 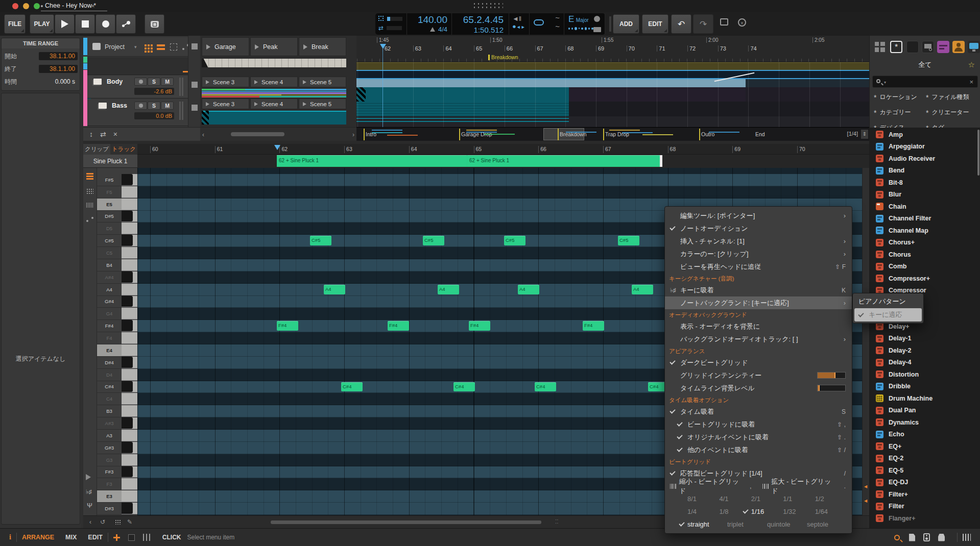 What do you see at coordinates (119, 106) in the screenshot?
I see `track-name: Bass` at bounding box center [119, 106].